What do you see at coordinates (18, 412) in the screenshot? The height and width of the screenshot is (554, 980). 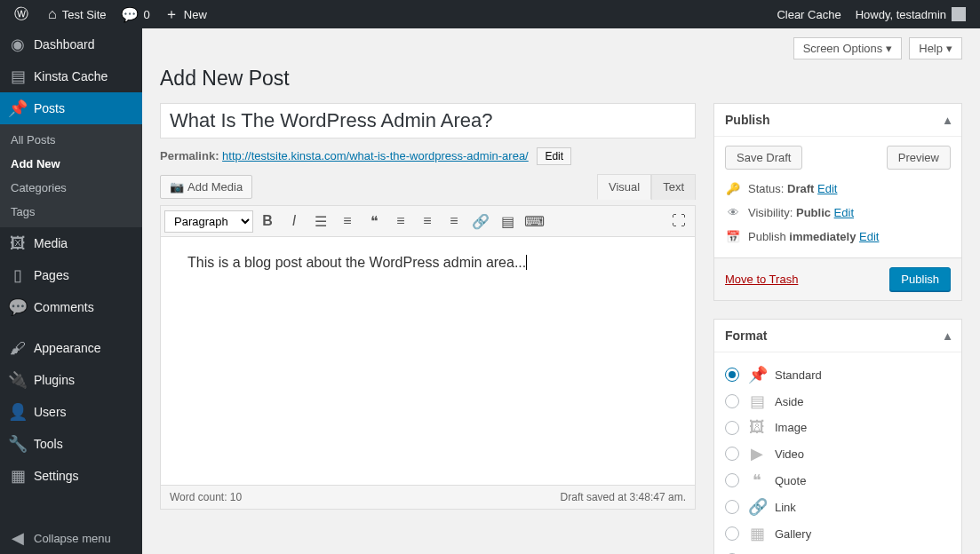 I see `user-icon: 👤` at bounding box center [18, 412].